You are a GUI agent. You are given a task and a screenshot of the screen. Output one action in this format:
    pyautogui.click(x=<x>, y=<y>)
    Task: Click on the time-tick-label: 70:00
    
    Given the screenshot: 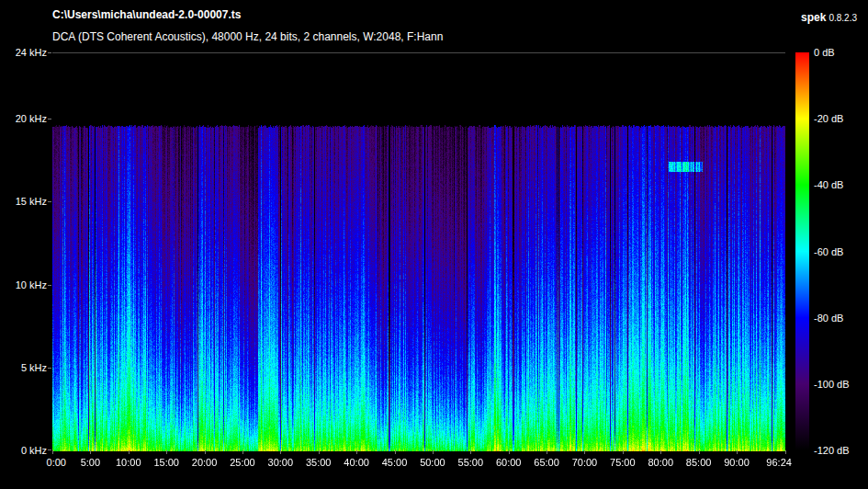 What is the action you would take?
    pyautogui.click(x=585, y=462)
    